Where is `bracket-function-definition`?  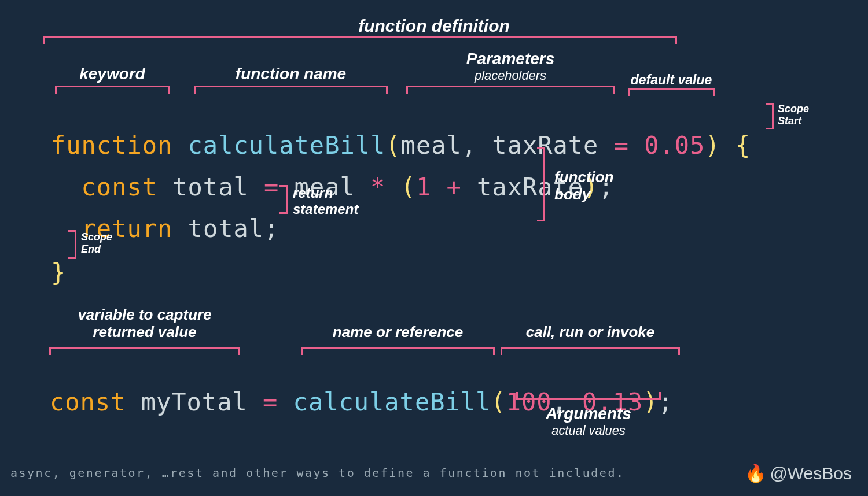 bracket-function-definition is located at coordinates (360, 40).